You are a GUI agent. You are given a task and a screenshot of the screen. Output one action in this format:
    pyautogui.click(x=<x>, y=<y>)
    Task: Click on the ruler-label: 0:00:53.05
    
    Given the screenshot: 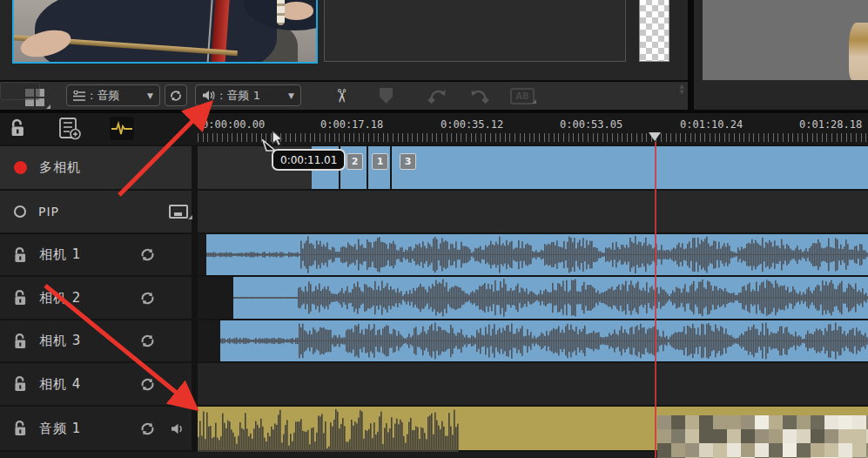 What is the action you would take?
    pyautogui.click(x=591, y=125)
    